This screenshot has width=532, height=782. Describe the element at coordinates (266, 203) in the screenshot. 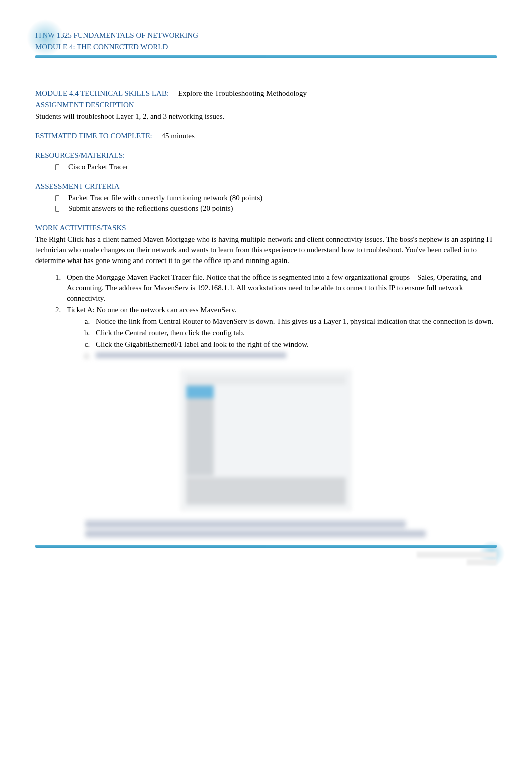

I see `assessment-list: Packet Tracer file with correctly functi…` at that location.